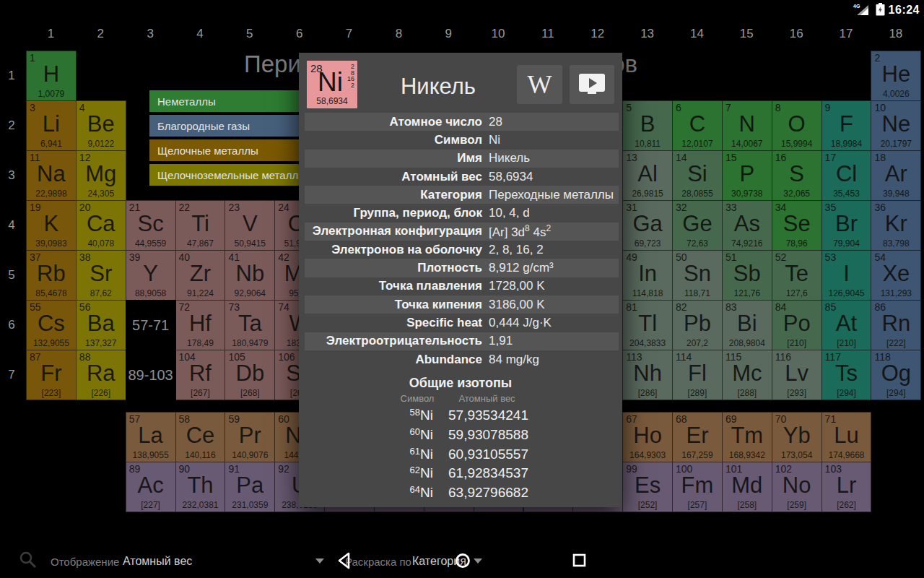 This screenshot has height=578, width=924. What do you see at coordinates (847, 275) in the screenshot?
I see `element-cell-I: 53I126,9045` at bounding box center [847, 275].